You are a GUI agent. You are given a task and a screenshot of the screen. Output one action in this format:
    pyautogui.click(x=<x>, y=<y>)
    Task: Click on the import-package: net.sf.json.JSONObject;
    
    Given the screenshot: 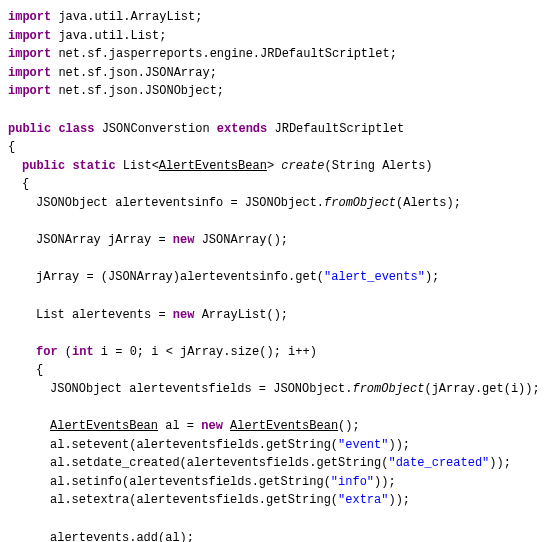 What is the action you would take?
    pyautogui.click(x=138, y=91)
    